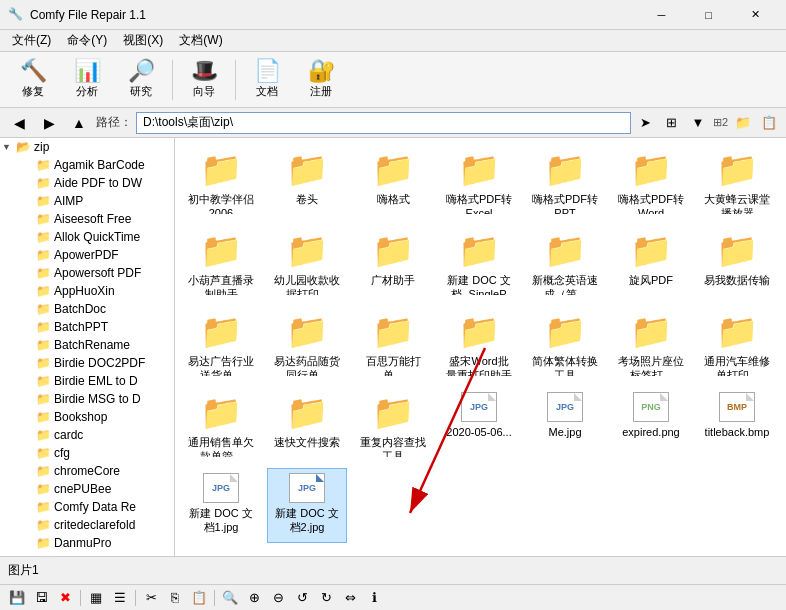 This screenshot has height=610, width=786. What do you see at coordinates (65, 598) in the screenshot?
I see `bottom-delete-button: ✖` at bounding box center [65, 598].